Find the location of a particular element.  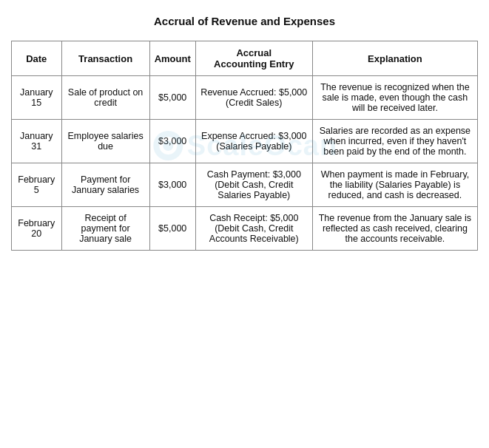

cell-transaction: Receipt of payment for January sale is located at coordinates (105, 229).